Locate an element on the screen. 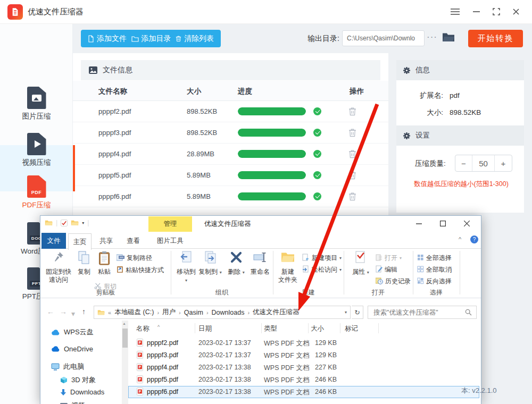 The height and width of the screenshot is (404, 532). maximize-icon is located at coordinates (496, 12).